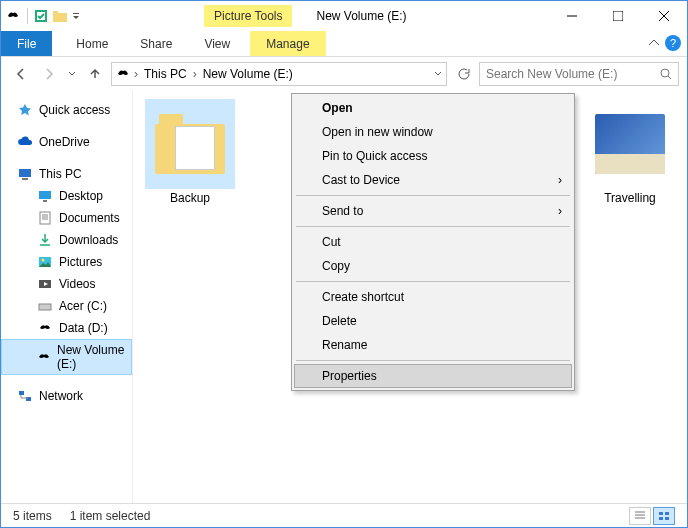  What do you see at coordinates (190, 198) in the screenshot?
I see `folder-label: Backup` at bounding box center [190, 198].